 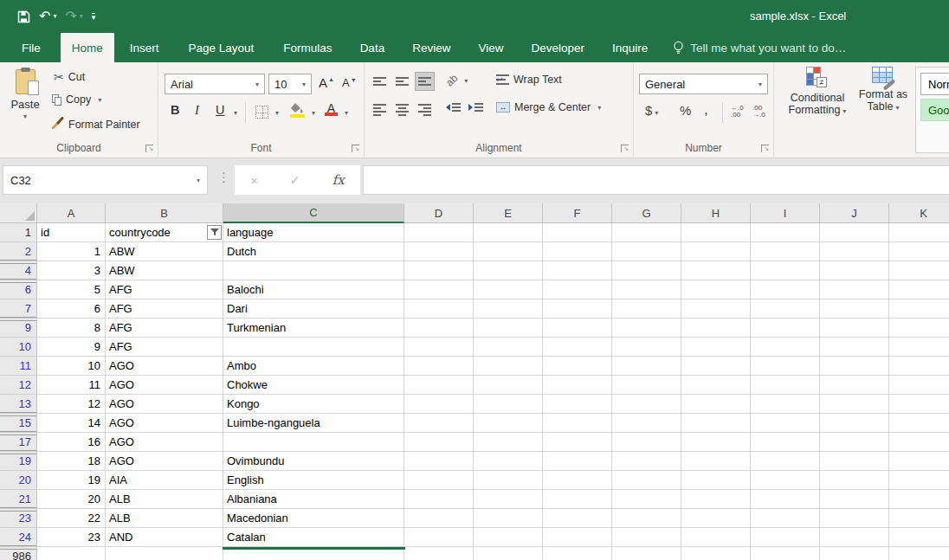 What do you see at coordinates (439, 554) in the screenshot?
I see `cell-D986` at bounding box center [439, 554].